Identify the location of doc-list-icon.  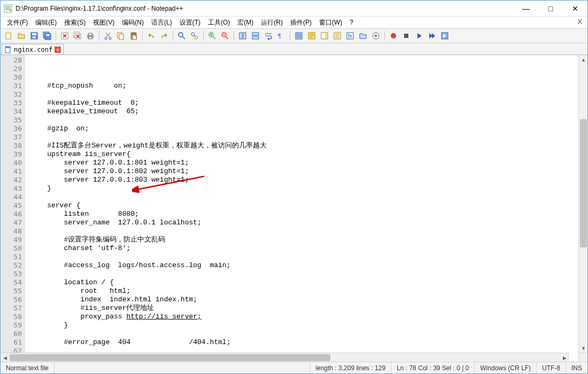
(337, 36).